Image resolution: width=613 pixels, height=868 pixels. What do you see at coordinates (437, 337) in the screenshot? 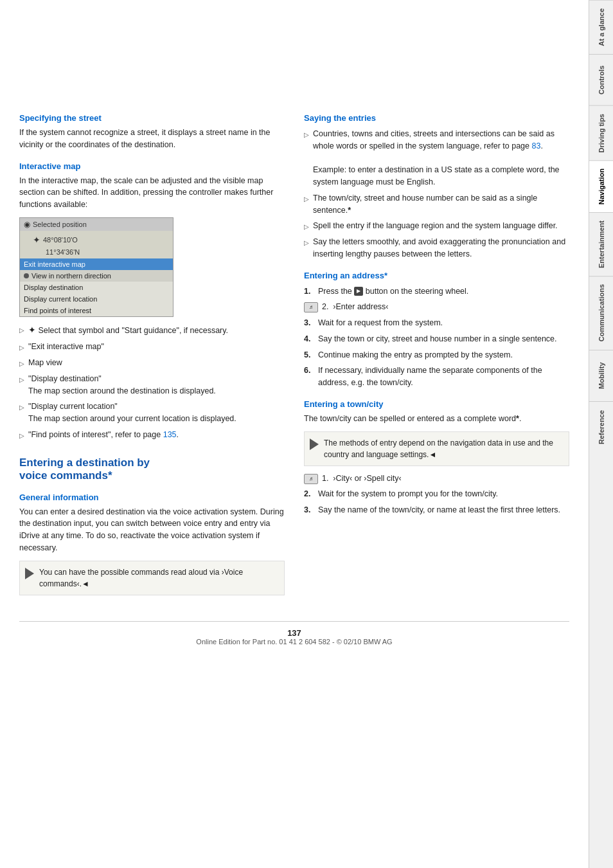
I see `entering-address-steps: 1. Press the ▶ button on the steering wh…` at bounding box center [437, 337].